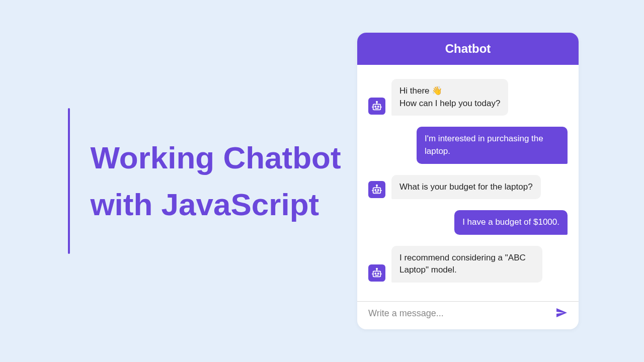 This screenshot has width=644, height=362. I want to click on bot-message-bubble: I recommend considering a "ABC Laptop" m…, so click(467, 264).